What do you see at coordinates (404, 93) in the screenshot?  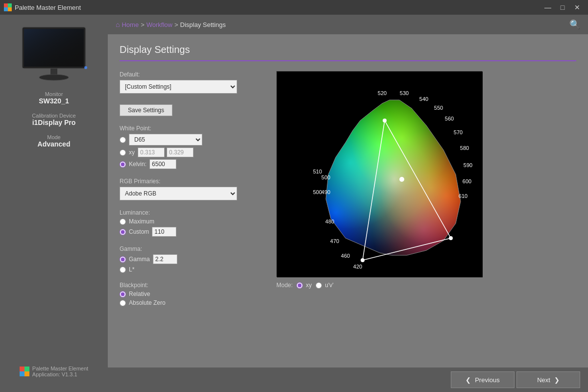 I see `svg-text: 530` at bounding box center [404, 93].